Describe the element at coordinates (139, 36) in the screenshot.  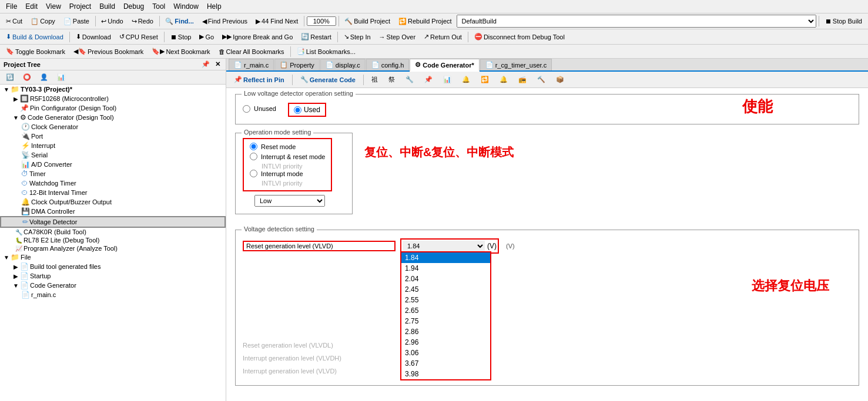
I see `cpu-reset-button: ↺ CPU Reset` at that location.